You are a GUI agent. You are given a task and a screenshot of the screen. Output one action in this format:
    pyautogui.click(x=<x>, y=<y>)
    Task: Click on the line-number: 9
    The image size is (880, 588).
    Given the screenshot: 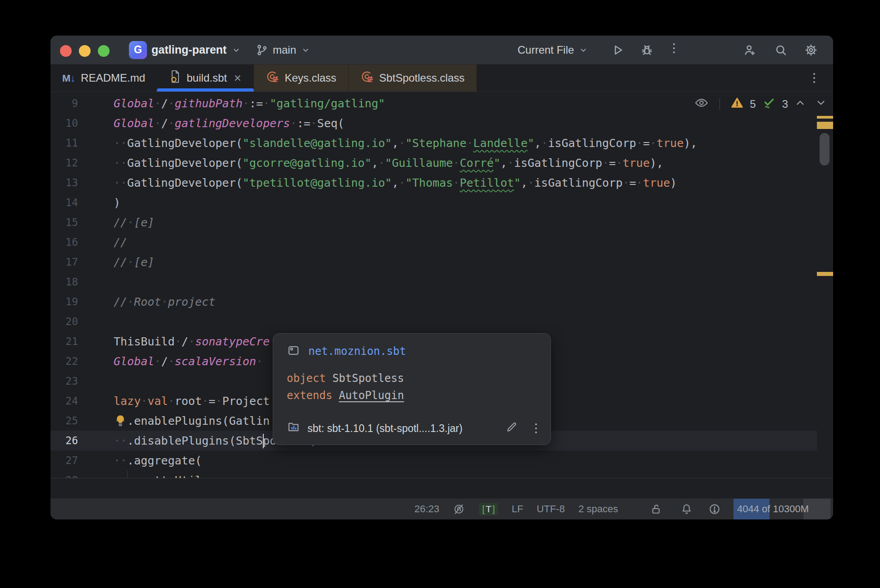 What is the action you would take?
    pyautogui.click(x=64, y=103)
    